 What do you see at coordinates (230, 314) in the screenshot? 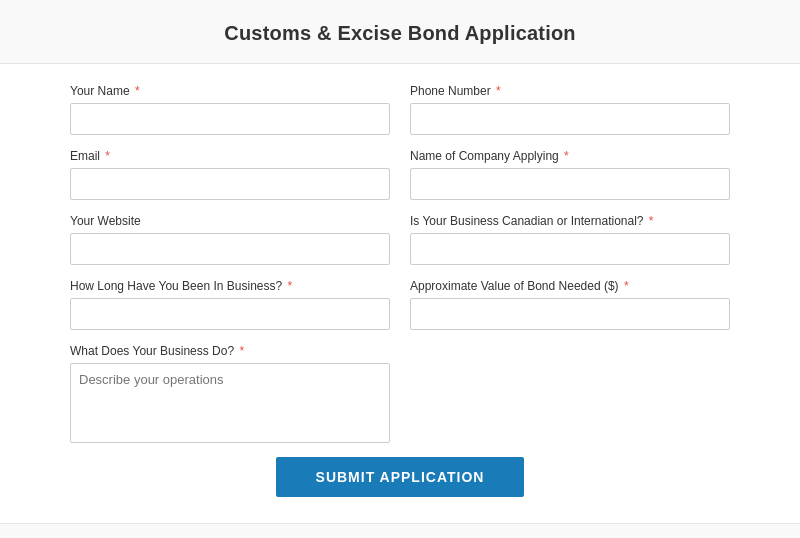
I see `input-years` at bounding box center [230, 314].